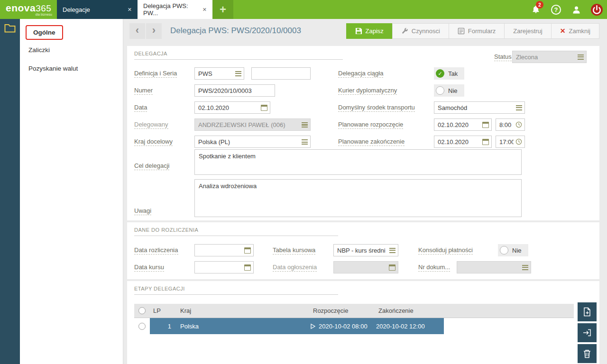 Image resolution: width=607 pixels, height=364 pixels. Describe the element at coordinates (163, 311) in the screenshot. I see `column-header-lp: LP` at that location.